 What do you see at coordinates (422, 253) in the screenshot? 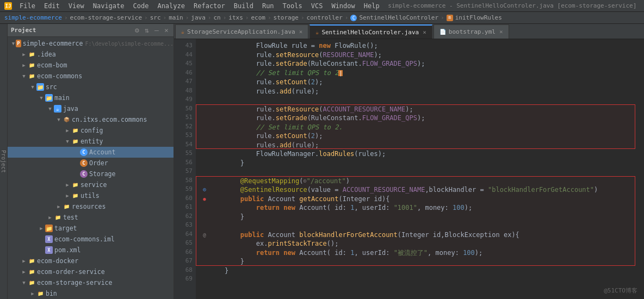
I see `code-line: return new Account( id: 1, userId: "被流控了…` at bounding box center [422, 253].